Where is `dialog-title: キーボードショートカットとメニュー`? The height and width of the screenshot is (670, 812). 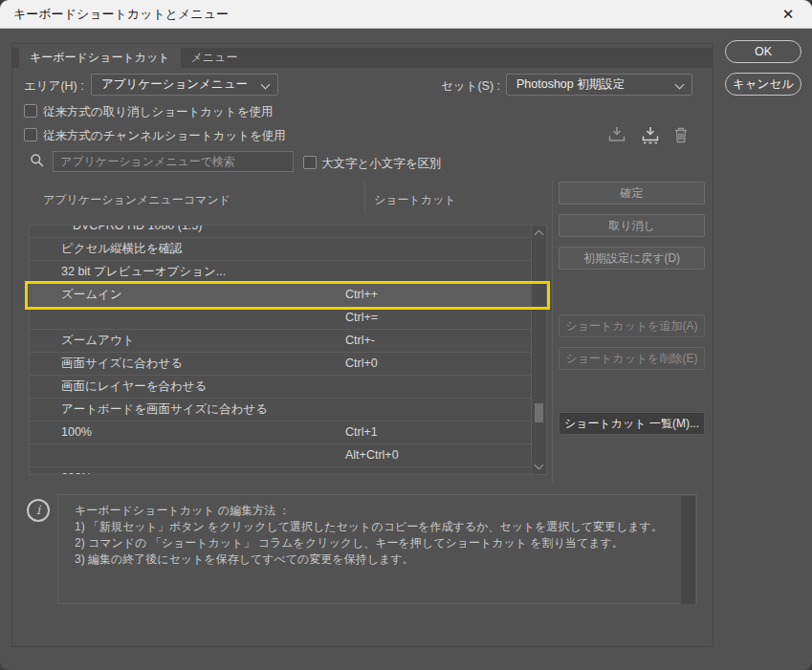 dialog-title: キーボードショートカットとメニュー is located at coordinates (121, 14).